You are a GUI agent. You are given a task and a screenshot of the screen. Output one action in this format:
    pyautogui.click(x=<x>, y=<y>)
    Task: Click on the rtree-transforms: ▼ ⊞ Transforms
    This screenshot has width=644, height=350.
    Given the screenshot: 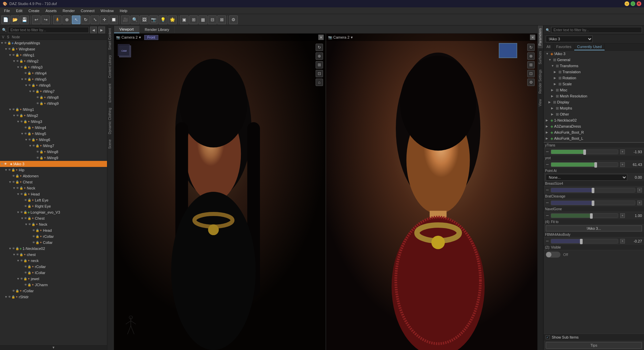 What is the action you would take?
    pyautogui.click(x=594, y=66)
    